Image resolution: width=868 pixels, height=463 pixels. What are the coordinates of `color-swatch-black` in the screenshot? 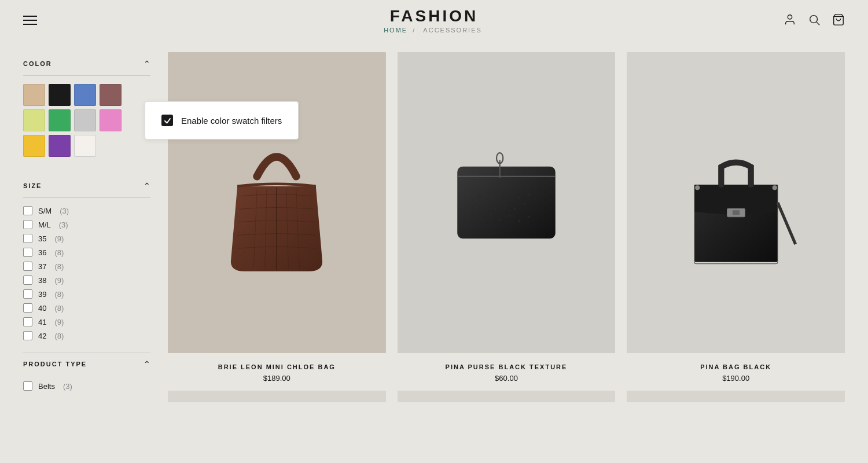 It's located at (60, 95).